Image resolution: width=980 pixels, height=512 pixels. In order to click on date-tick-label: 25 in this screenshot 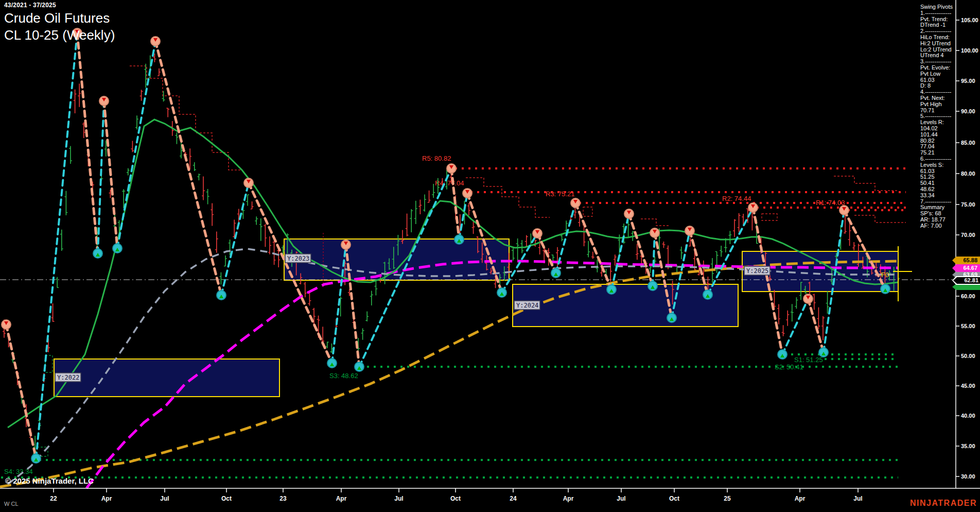, I will do `click(727, 499)`.